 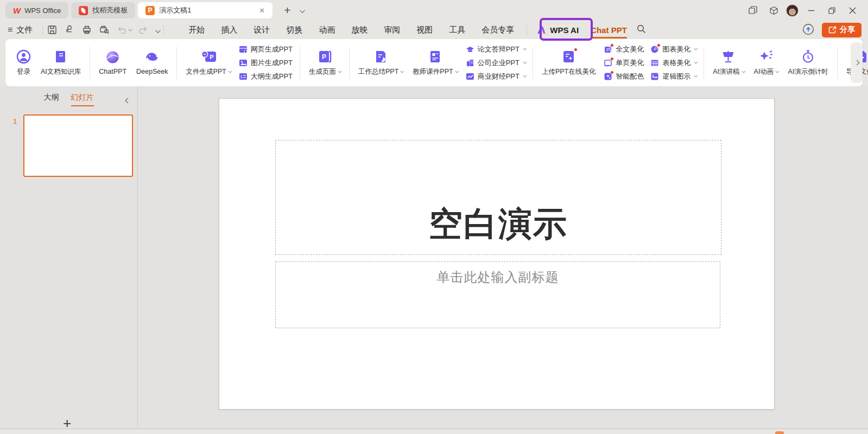 I want to click on tab-view: 视图, so click(x=425, y=30).